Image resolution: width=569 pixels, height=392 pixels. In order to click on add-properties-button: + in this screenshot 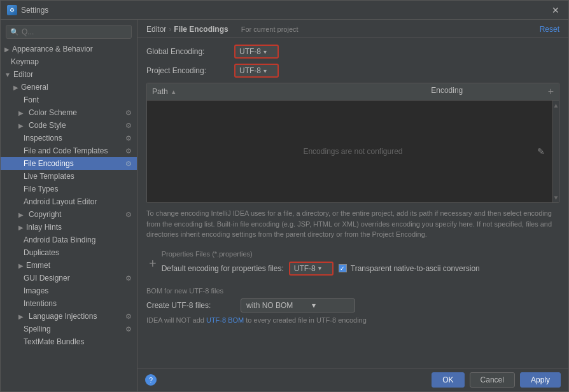, I will do `click(153, 263)`.